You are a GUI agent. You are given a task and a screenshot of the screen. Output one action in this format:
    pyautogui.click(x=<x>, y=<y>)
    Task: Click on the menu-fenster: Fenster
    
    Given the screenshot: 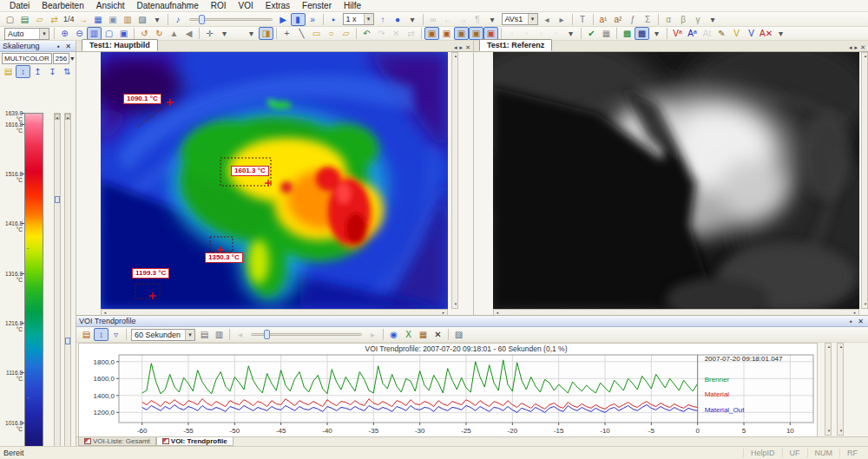 What is the action you would take?
    pyautogui.click(x=317, y=5)
    